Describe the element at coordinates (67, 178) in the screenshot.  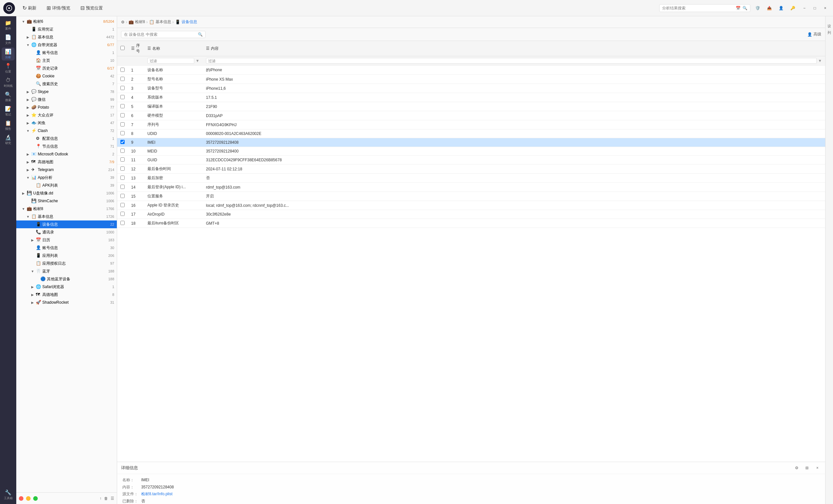
I see `tree-item-appanalysis: ▼ 📊 App分析 39` at that location.